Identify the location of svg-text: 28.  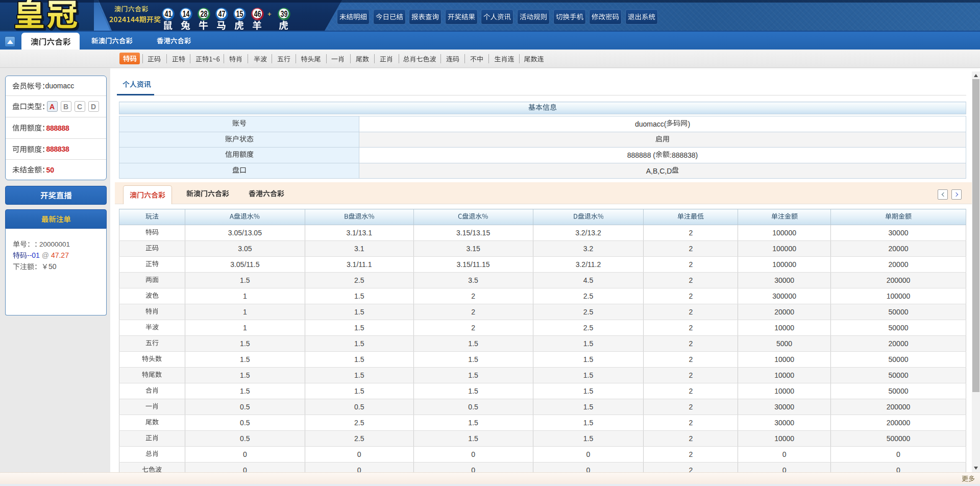
(204, 14).